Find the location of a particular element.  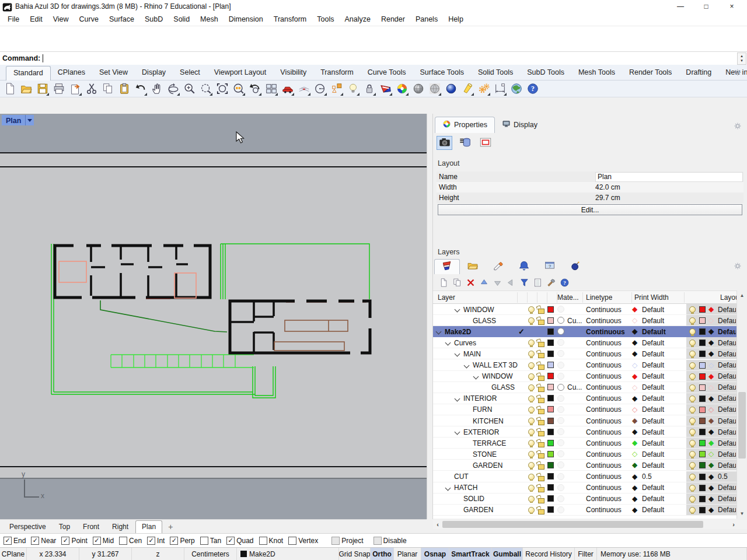

layers-horizontal-scrollbar: ‹ › is located at coordinates (590, 524).